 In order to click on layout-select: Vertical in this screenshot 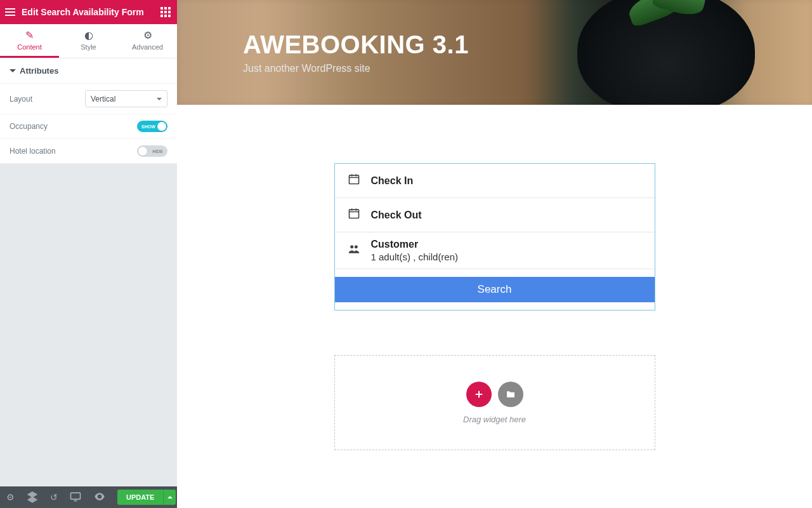, I will do `click(126, 99)`.